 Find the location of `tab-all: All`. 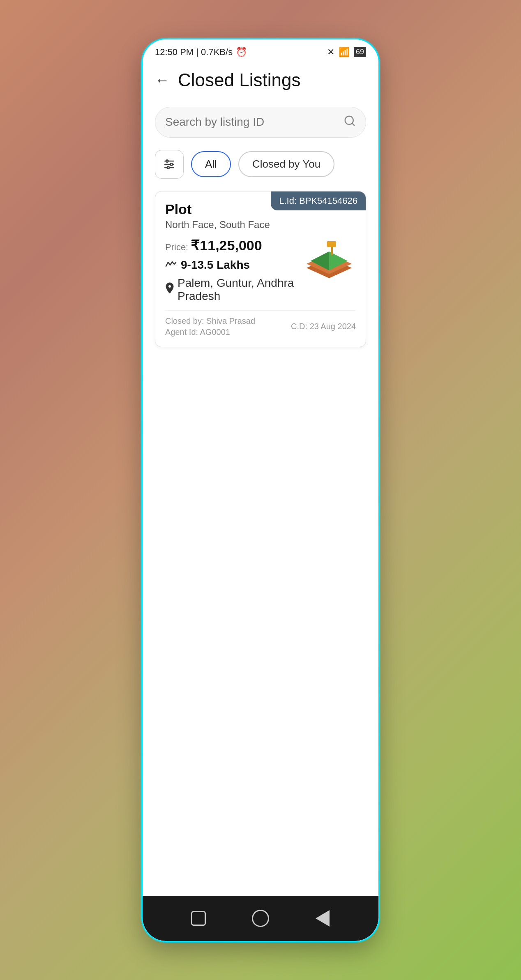

tab-all: All is located at coordinates (211, 164).